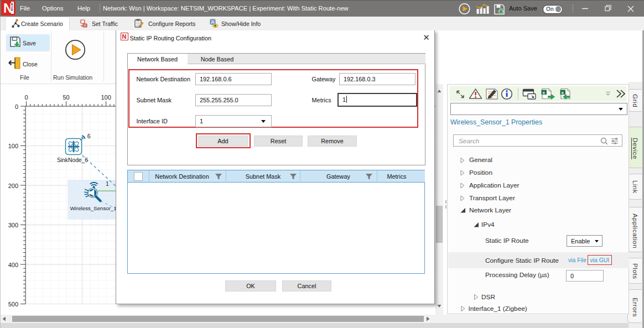  I want to click on svg-text: 1, so click(107, 184).